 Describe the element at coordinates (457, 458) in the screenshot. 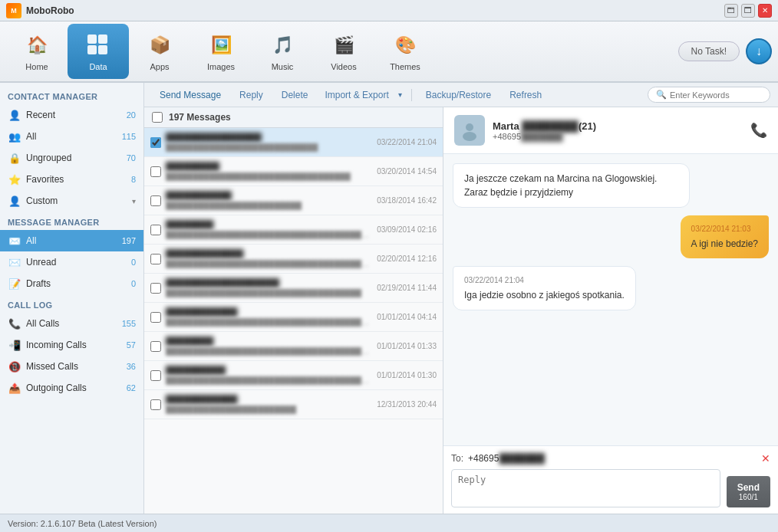

I see `to-label: To:` at that location.